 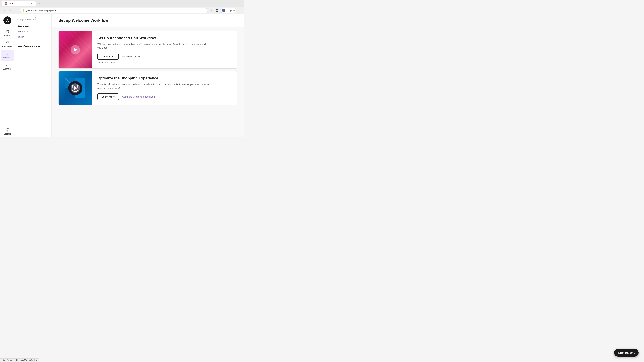 I want to click on nav-item-workflows: Workflows, so click(x=8, y=55).